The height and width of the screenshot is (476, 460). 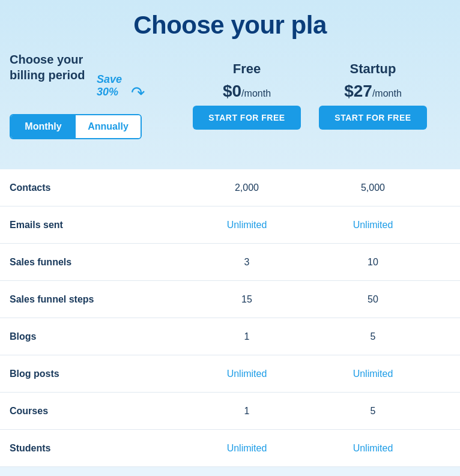 I want to click on arrow-icon: ↷, so click(x=138, y=92).